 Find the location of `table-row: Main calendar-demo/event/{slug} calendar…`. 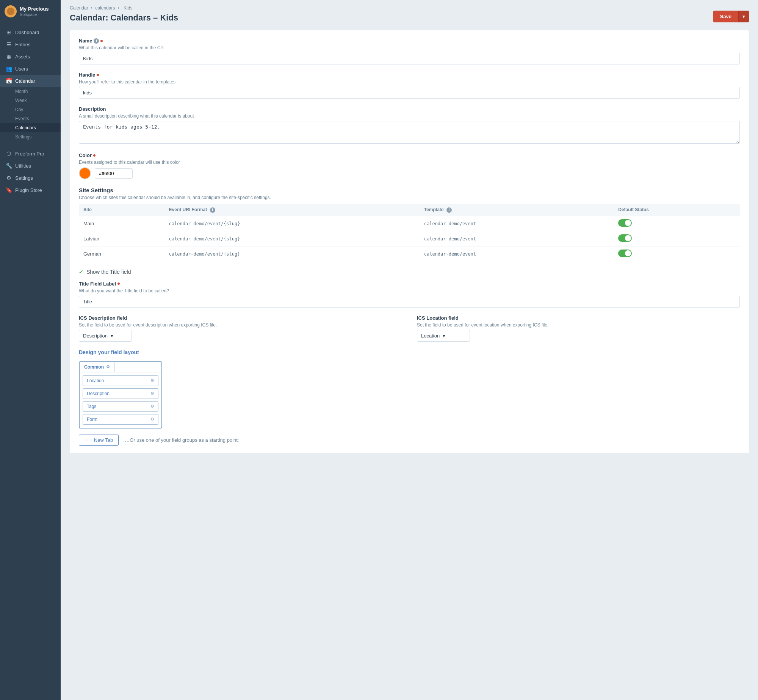

table-row: Main calendar-demo/event/{slug} calendar… is located at coordinates (409, 223).